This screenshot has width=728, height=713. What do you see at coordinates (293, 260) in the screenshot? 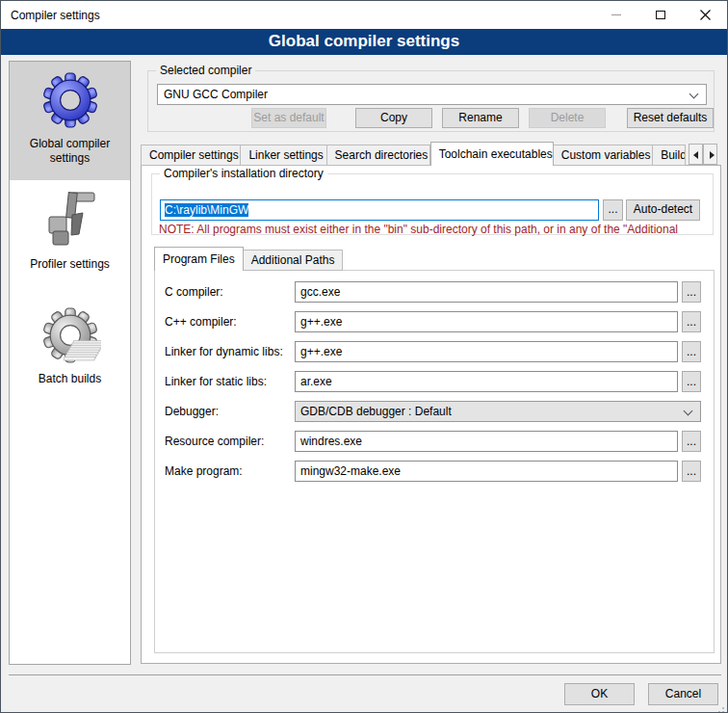
I see `tab-label: Additional Paths` at bounding box center [293, 260].